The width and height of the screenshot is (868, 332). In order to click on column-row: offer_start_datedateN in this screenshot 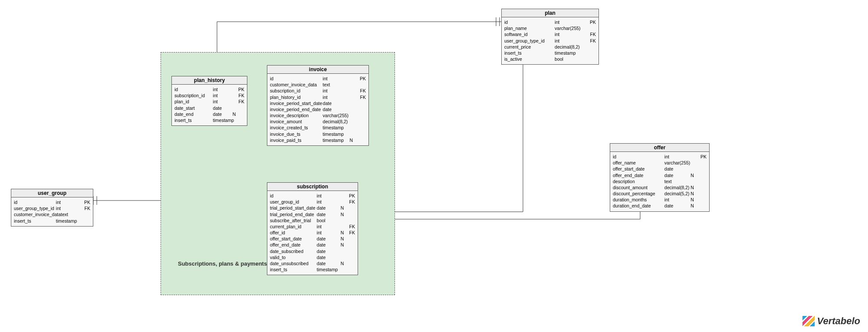, I will do `click(312, 239)`.